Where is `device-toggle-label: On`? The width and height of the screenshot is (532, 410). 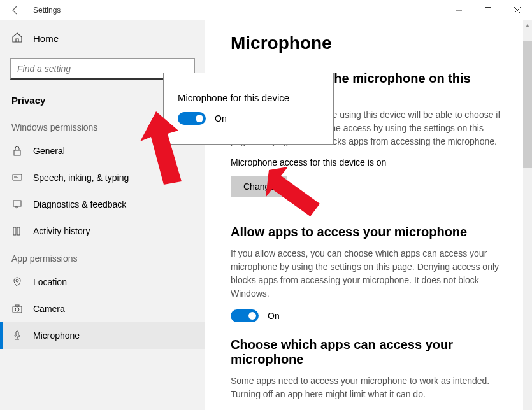 device-toggle-label: On is located at coordinates (220, 118).